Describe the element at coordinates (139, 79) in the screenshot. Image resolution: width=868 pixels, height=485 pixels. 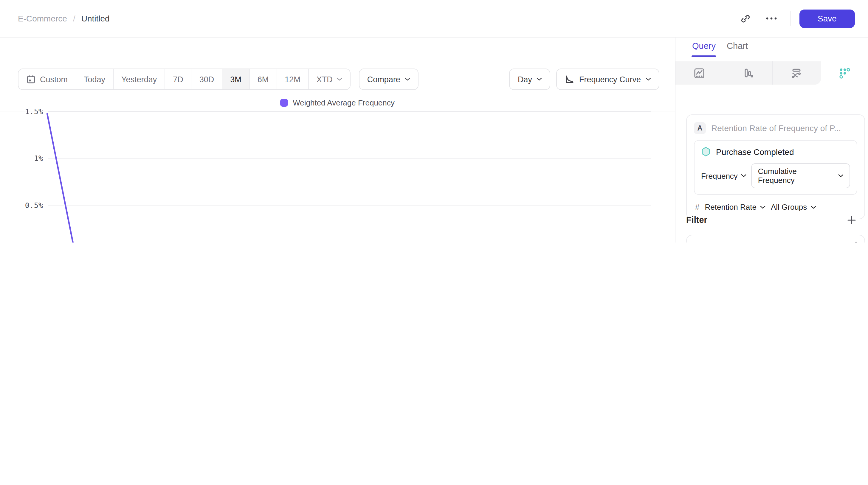
I see `range-button-yesterday: Yesterday` at that location.